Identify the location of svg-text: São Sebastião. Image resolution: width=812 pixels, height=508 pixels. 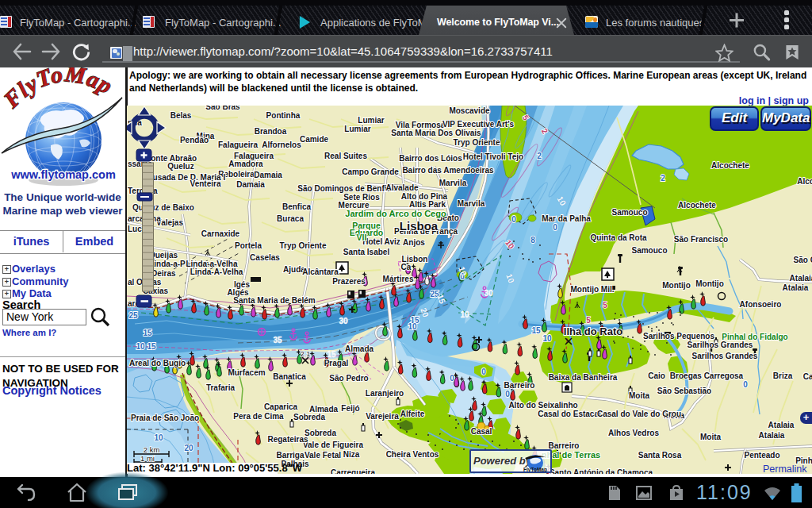
(684, 391).